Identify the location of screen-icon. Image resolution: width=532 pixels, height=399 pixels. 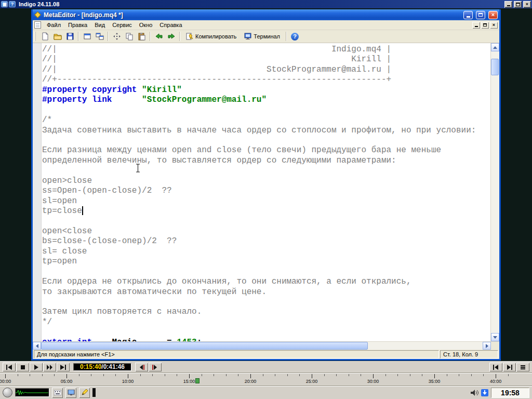
(71, 393).